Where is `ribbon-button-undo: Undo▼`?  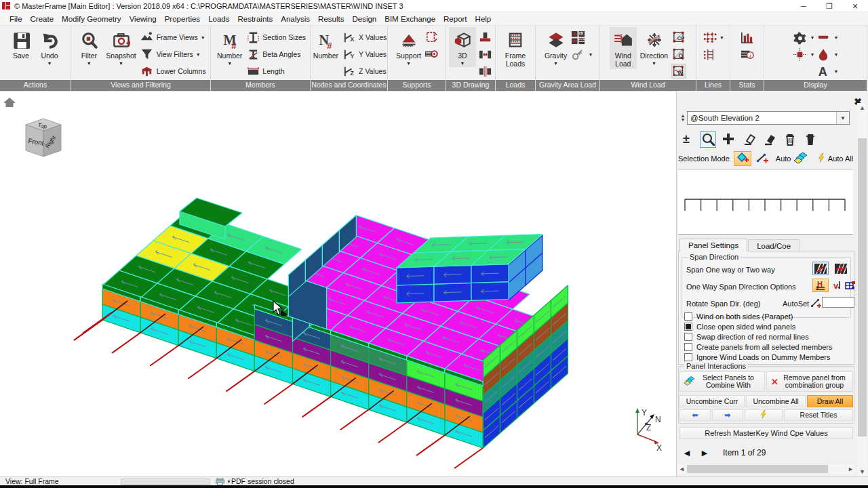
ribbon-button-undo: Undo▼ is located at coordinates (50, 47).